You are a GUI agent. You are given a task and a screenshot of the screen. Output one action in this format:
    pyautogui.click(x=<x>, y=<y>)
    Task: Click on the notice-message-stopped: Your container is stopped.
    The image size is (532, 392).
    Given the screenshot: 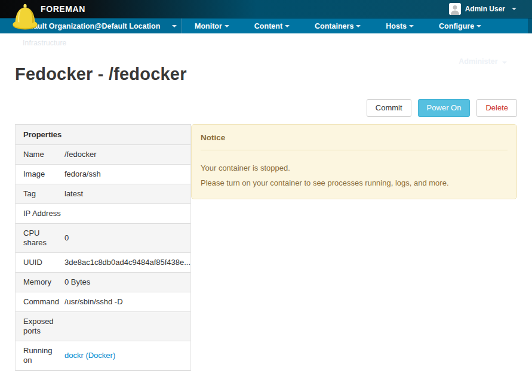 What is the action you would take?
    pyautogui.click(x=354, y=168)
    